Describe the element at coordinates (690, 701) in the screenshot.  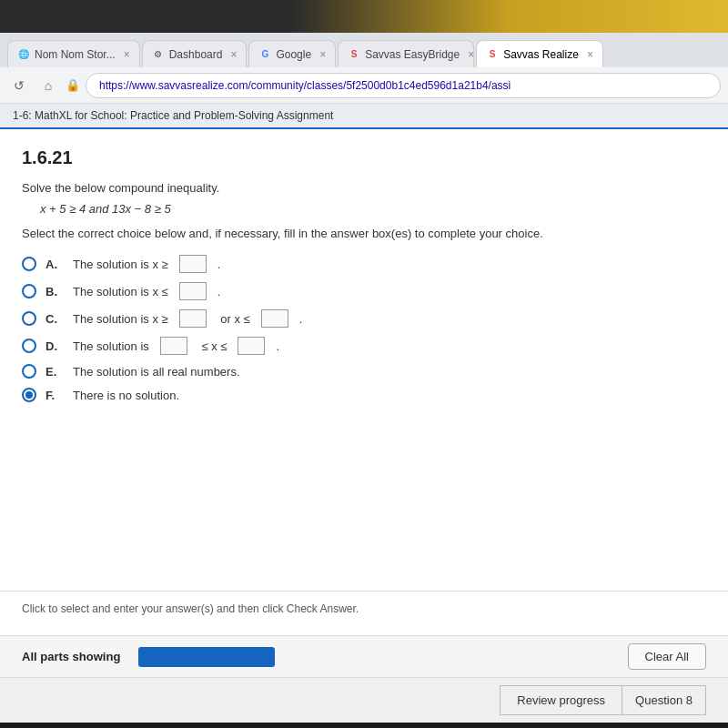
I see `question-num-value: 8` at that location.